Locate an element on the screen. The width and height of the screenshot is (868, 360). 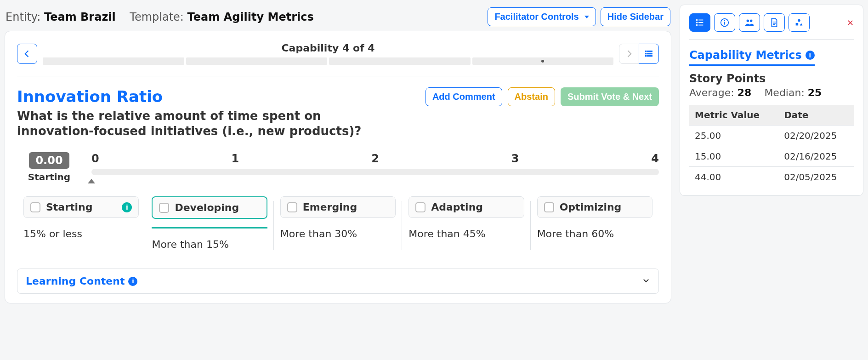
submit-vote-button: Submit Vote & Next is located at coordinates (610, 97).